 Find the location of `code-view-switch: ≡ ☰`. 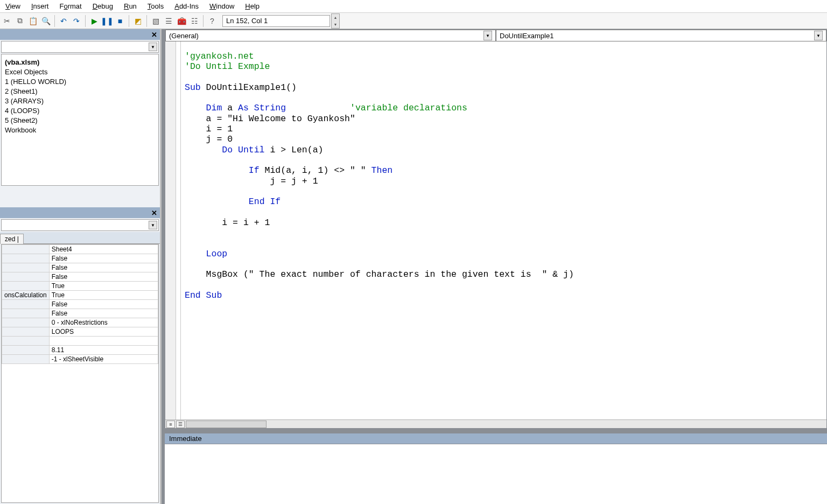

code-view-switch: ≡ ☰ is located at coordinates (496, 424).